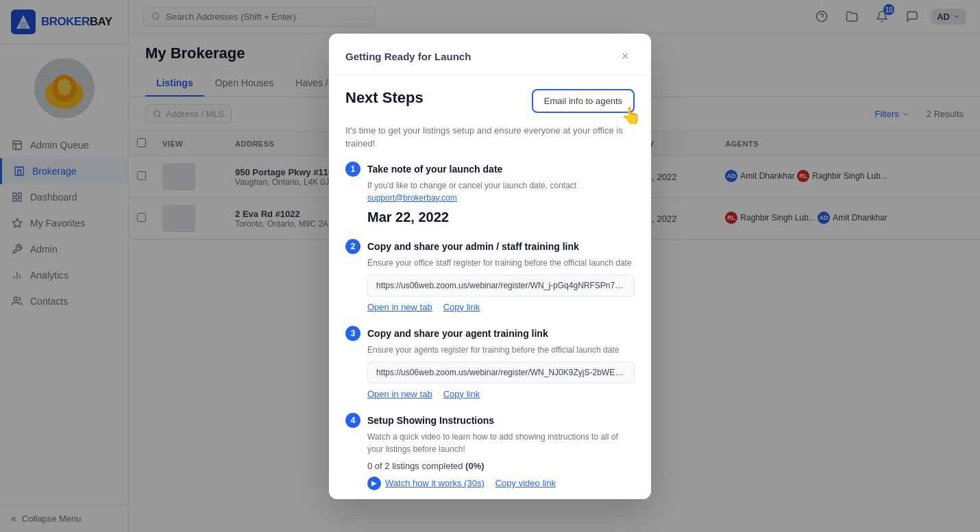  I want to click on email-info-button: Email info to agents, so click(583, 101).